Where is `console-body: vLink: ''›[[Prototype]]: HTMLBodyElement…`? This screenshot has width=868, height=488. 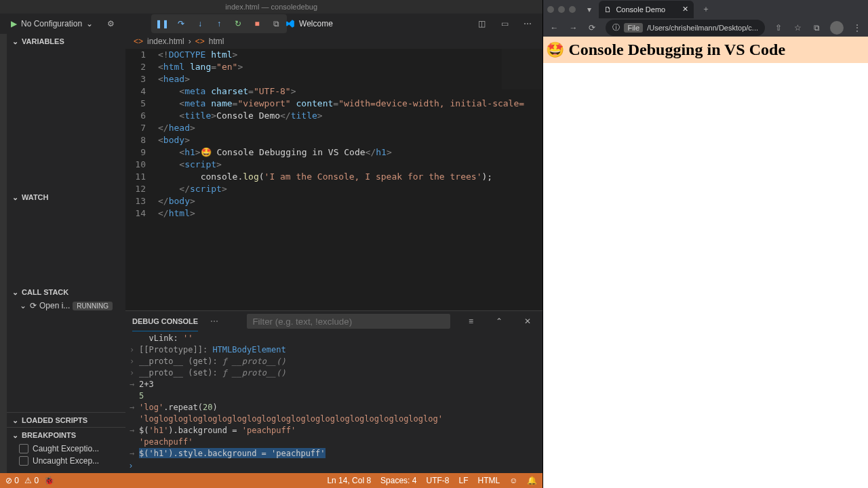
console-body: vLink: ''›[[Prototype]]: HTMLBodyElement… is located at coordinates (334, 394).